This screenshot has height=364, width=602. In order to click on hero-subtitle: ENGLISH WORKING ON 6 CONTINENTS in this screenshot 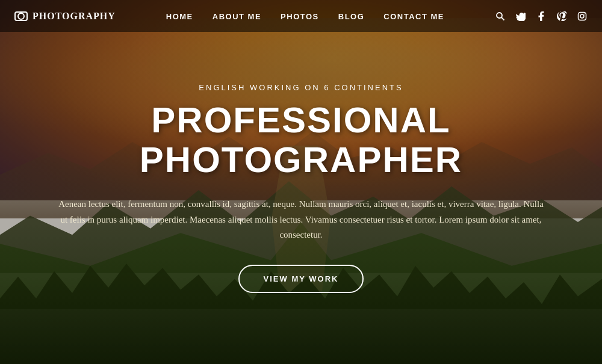, I will do `click(301, 88)`.